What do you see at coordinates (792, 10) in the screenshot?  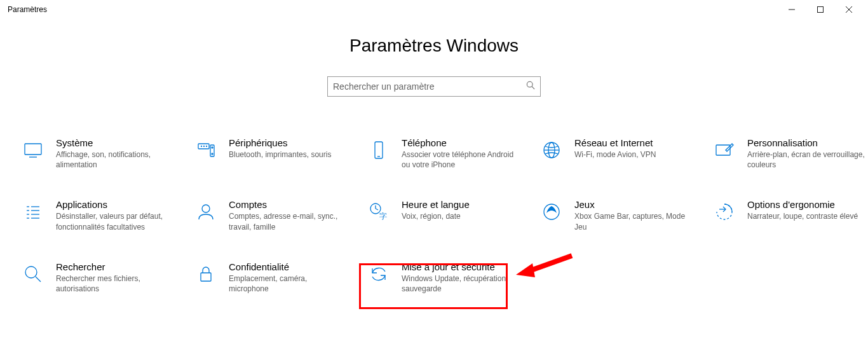 I see `minimize-button` at bounding box center [792, 10].